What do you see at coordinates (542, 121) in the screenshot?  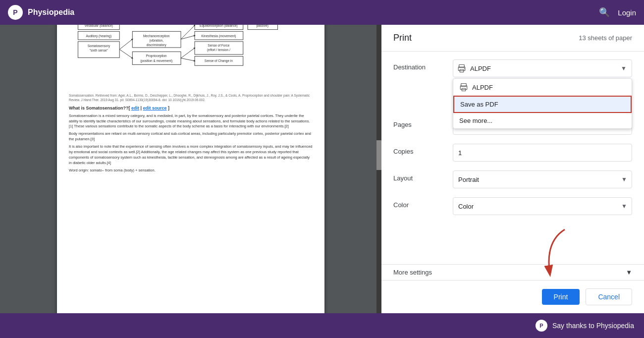 I see `dropdown-item-see-more: See more...` at bounding box center [542, 121].